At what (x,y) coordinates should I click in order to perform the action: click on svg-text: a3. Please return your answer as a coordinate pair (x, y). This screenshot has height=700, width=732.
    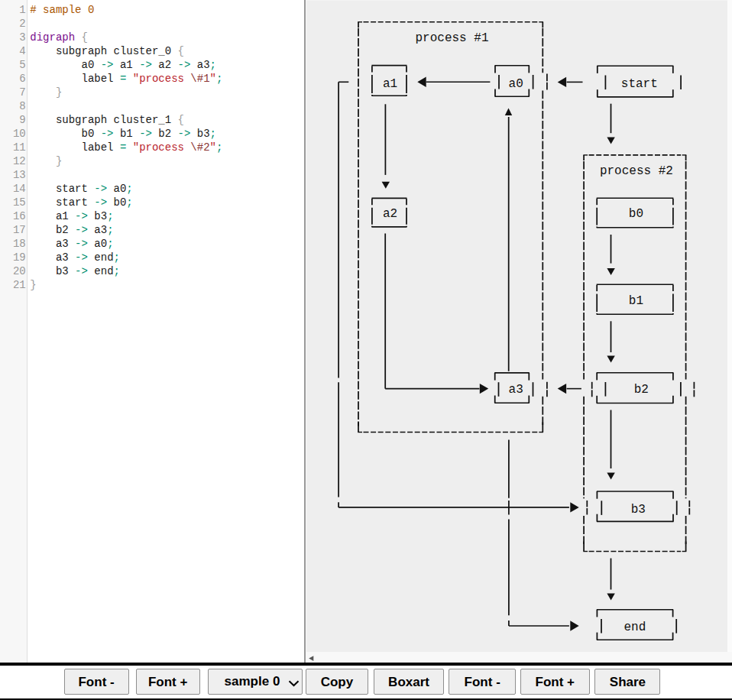
    Looking at the image, I should click on (517, 390).